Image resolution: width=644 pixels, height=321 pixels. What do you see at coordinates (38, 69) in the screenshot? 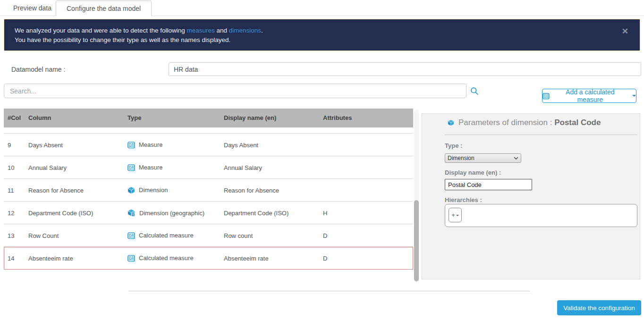
I see `datamodel-name-label: Datamodel name :` at bounding box center [38, 69].